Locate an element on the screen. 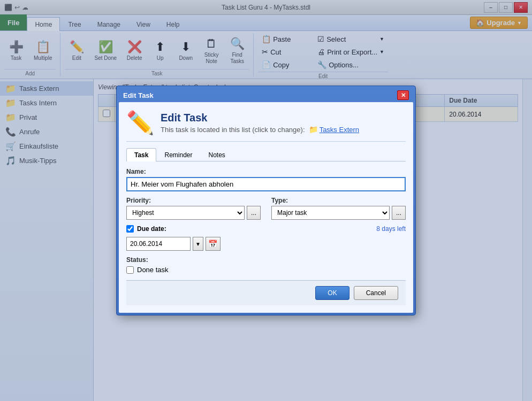 Image resolution: width=532 pixels, height=401 pixels. modal-tab-notes: Notes is located at coordinates (217, 155).